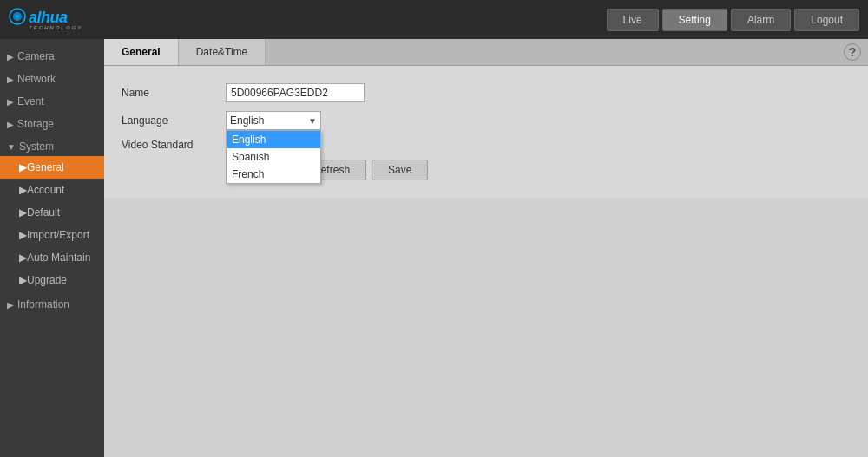  What do you see at coordinates (273, 140) in the screenshot?
I see `language-option-english: English` at bounding box center [273, 140].